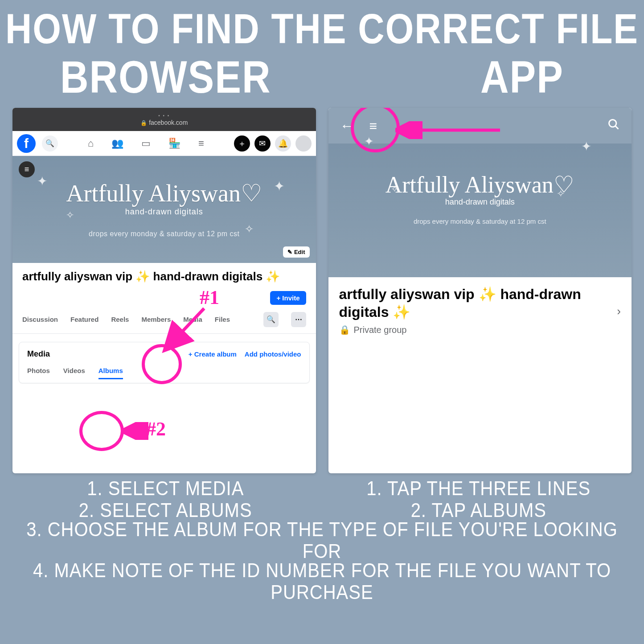 The image size is (644, 644). Describe the element at coordinates (222, 319) in the screenshot. I see `tab-files: Files` at that location.